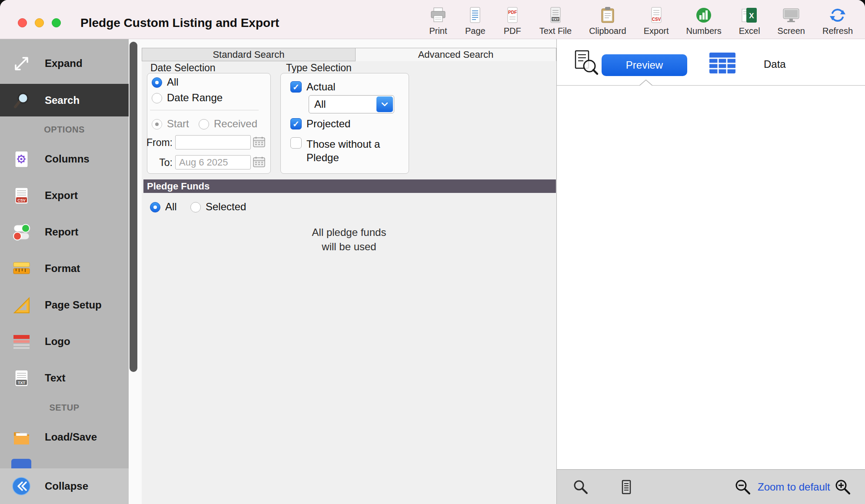 The height and width of the screenshot is (504, 865). I want to click on columns-gear-icon, so click(21, 159).